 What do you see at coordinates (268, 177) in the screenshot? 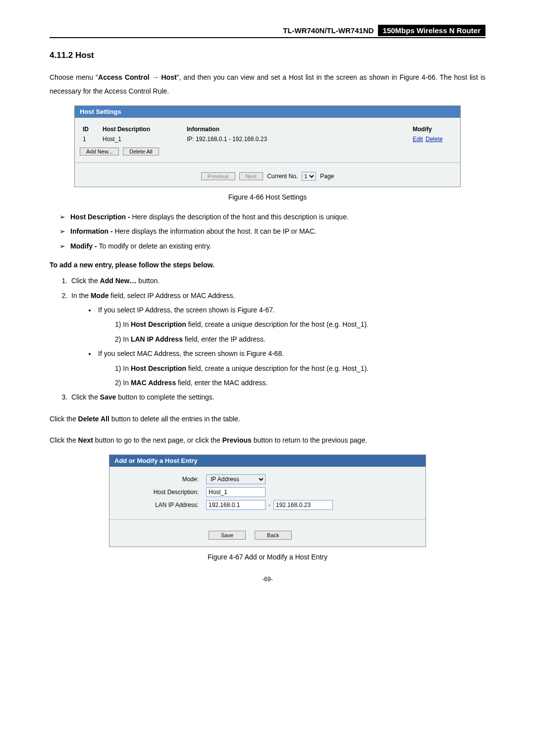
I see `pager: Previous Next Current No. 1 Page` at bounding box center [268, 177].